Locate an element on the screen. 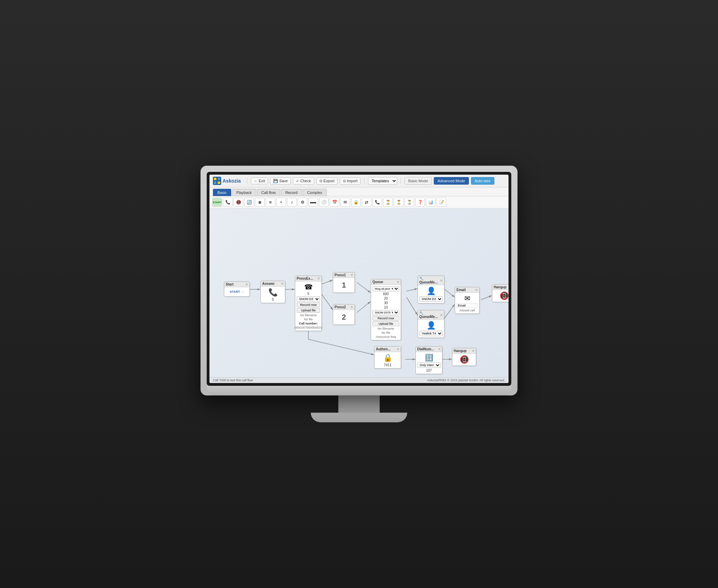  icon-phone: 📞 is located at coordinates (228, 202).